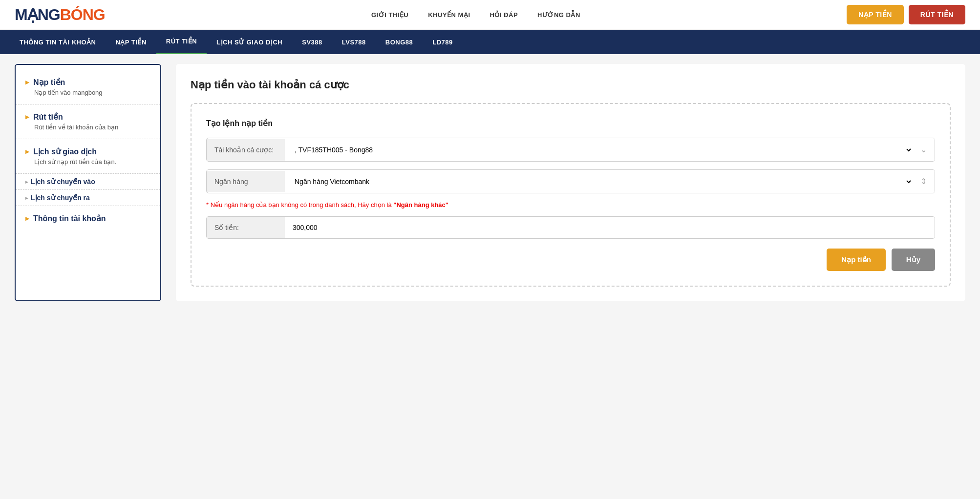  Describe the element at coordinates (88, 219) in the screenshot. I see `sidebar-thong-tin: Thông tin tài khoản` at that location.